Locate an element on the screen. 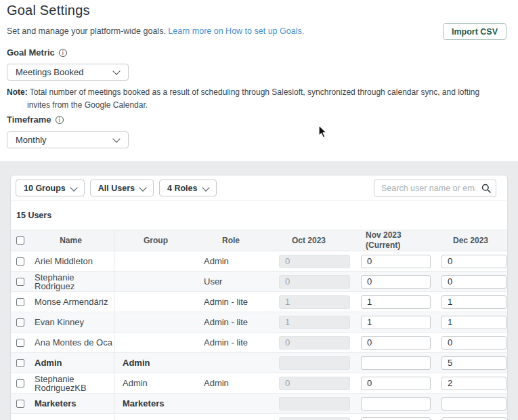 This screenshot has width=518, height=420. user-name: Ariel Middleton is located at coordinates (64, 261).